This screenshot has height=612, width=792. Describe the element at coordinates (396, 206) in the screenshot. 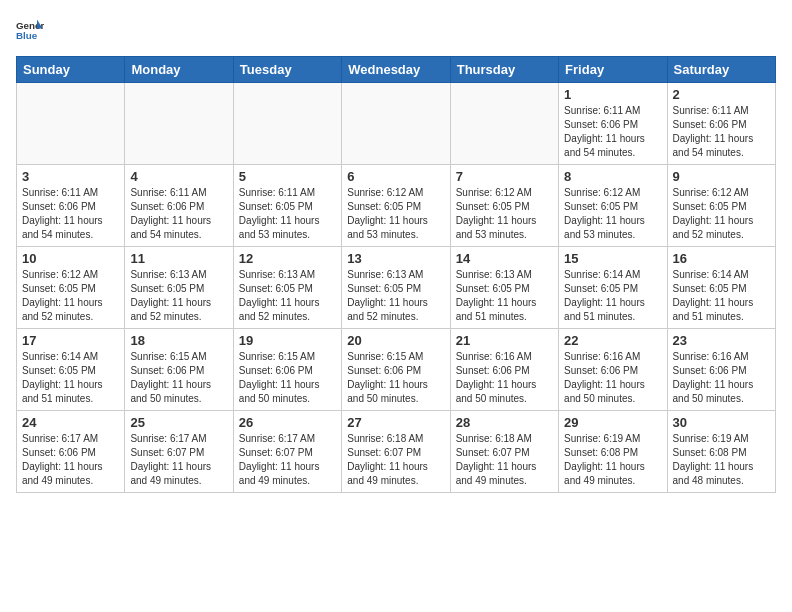

I see `day-cell: 6Sunrise: 6:12 AMSunset: 6:05 PMDaylight…` at that location.